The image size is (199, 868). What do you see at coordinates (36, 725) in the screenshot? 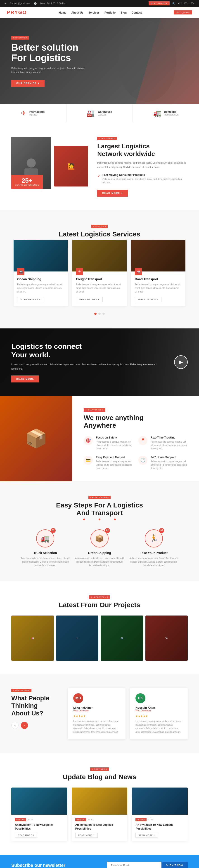
I see `testimonial-nav: ‹ ›` at bounding box center [36, 725].